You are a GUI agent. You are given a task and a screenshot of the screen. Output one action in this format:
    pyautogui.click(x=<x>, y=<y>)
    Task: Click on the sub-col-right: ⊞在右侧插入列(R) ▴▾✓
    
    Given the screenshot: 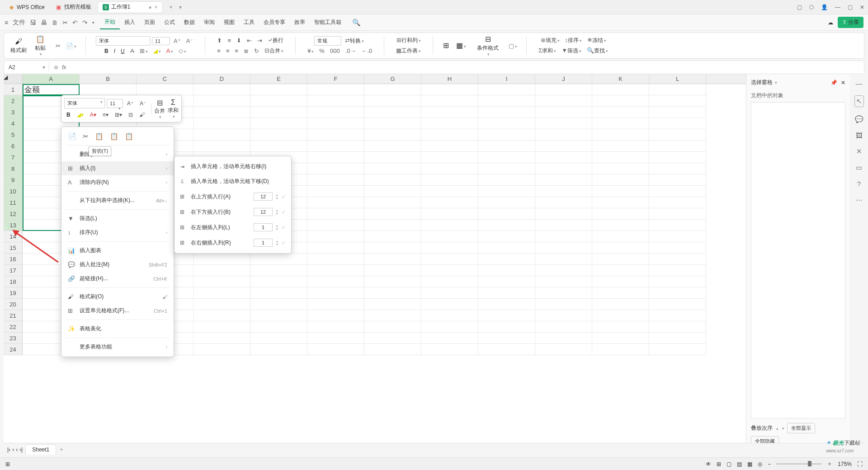 What is the action you would take?
    pyautogui.click(x=233, y=243)
    